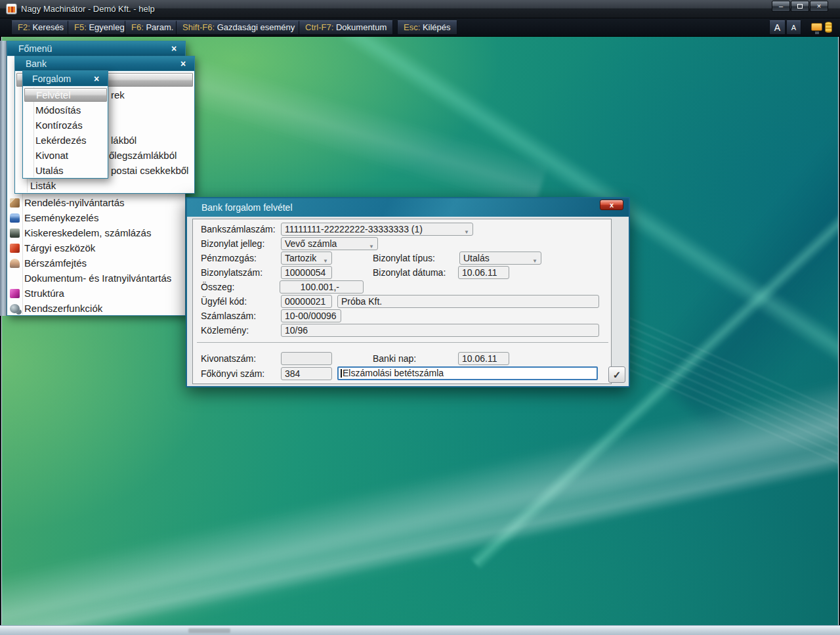  Describe the element at coordinates (183, 64) in the screenshot. I see `bank-close-icon: ×` at that location.